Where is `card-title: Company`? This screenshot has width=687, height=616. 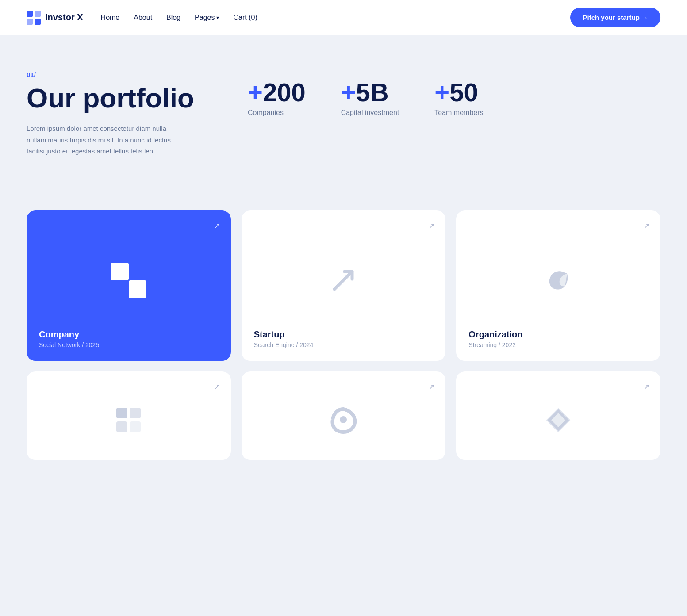
card-title: Company is located at coordinates (129, 334).